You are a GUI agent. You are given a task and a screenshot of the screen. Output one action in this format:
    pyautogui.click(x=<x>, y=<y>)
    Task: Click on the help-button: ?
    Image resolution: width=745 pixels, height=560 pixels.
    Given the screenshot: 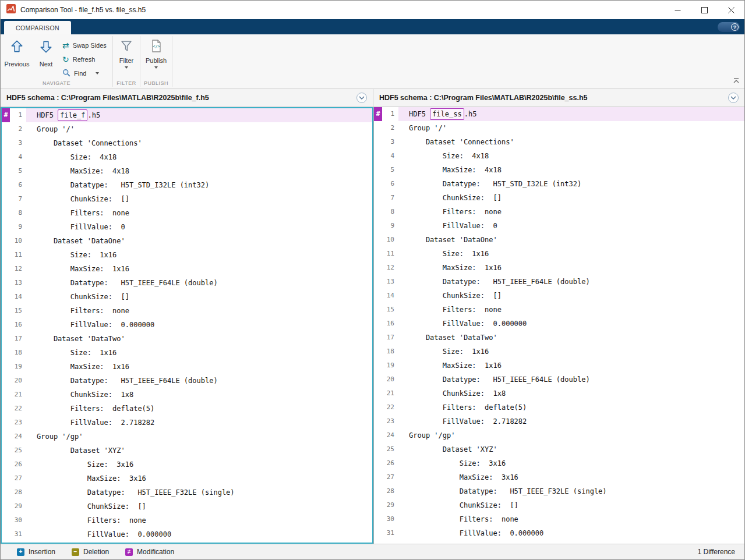 What is the action you would take?
    pyautogui.click(x=729, y=27)
    